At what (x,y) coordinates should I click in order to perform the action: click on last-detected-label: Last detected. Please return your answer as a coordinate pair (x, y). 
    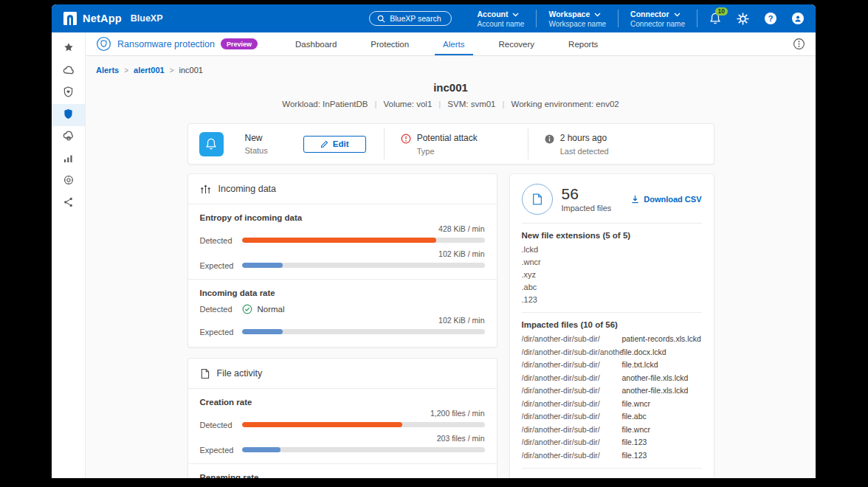
    Looking at the image, I should click on (585, 151).